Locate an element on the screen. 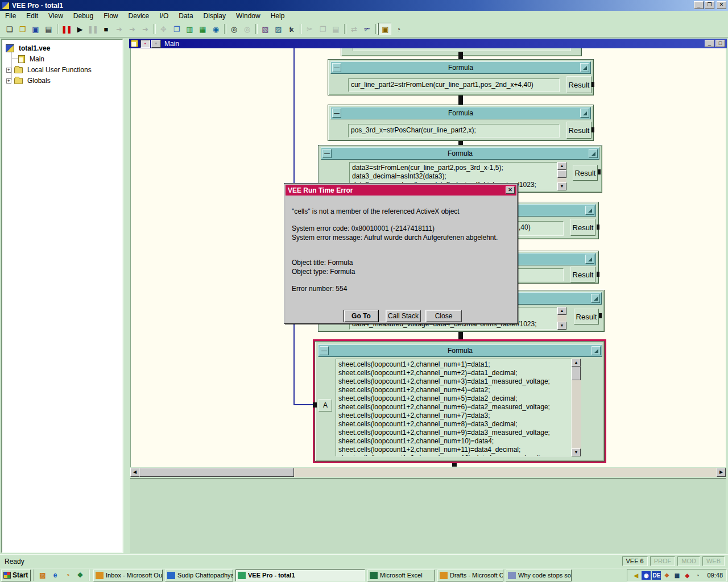  find-next-icon: ◎ is located at coordinates (247, 29).